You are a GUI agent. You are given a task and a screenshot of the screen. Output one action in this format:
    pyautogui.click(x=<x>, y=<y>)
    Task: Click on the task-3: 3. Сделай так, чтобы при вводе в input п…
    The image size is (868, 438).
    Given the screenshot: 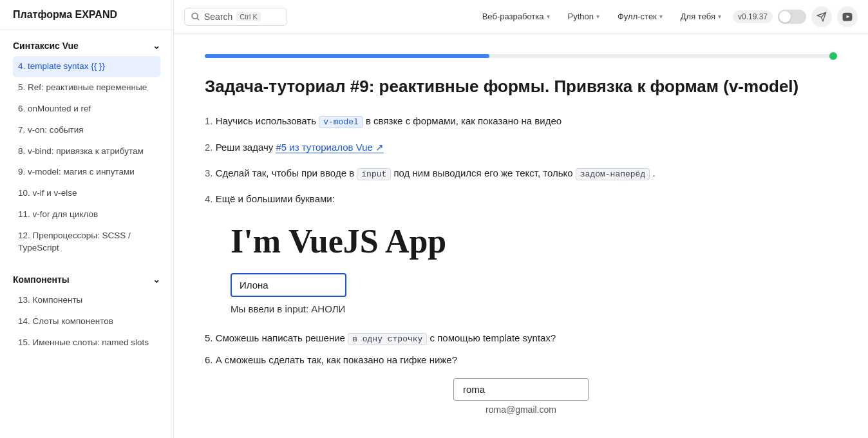 What is the action you would take?
    pyautogui.click(x=521, y=174)
    